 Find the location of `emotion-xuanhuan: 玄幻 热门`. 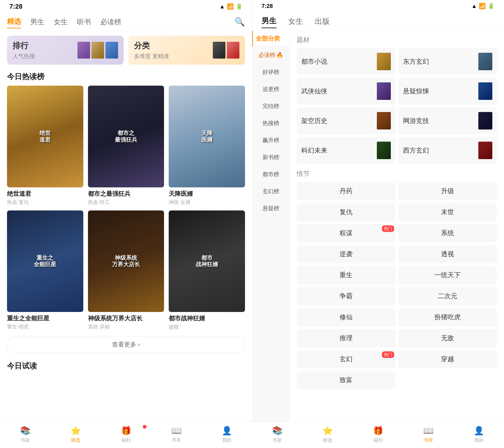

emotion-xuanhuan: 玄幻 热门 is located at coordinates (346, 359).